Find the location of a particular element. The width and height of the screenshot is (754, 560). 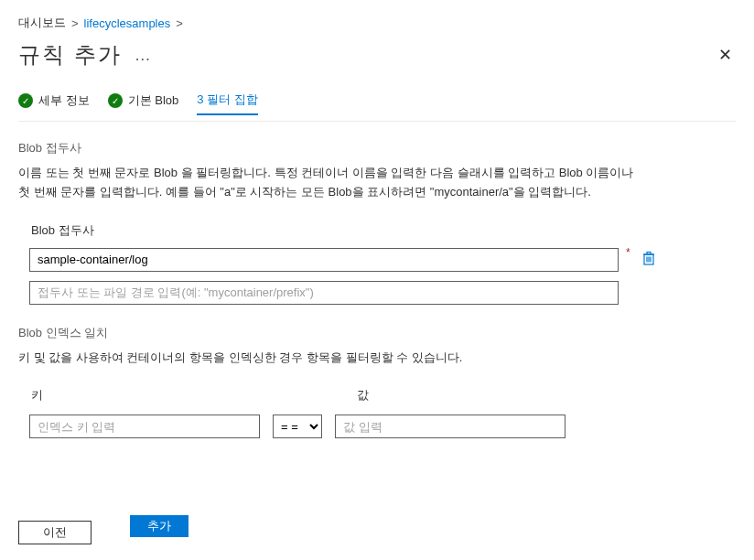

wizard-step-label: 세부 정보 is located at coordinates (64, 101).